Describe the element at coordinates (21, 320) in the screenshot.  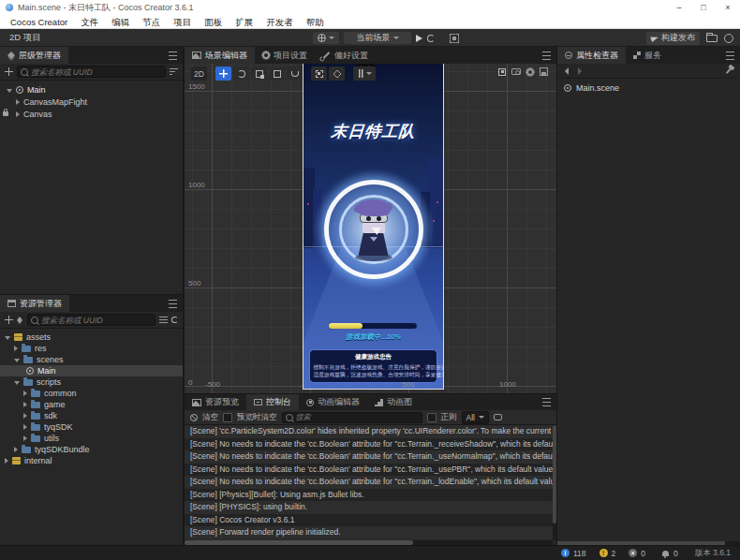
I see `sort-icon` at that location.